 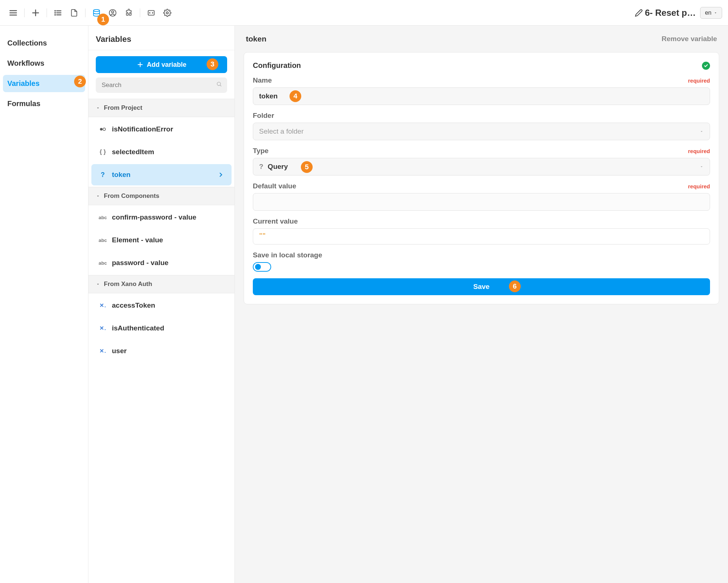 What do you see at coordinates (167, 13) in the screenshot?
I see `settings-icon` at bounding box center [167, 13].